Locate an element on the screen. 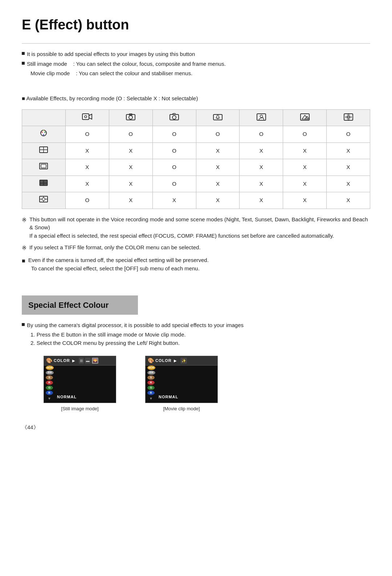 This screenshot has width=392, height=576. section2-bullets: By using the camera's digital processor,… is located at coordinates (196, 334).